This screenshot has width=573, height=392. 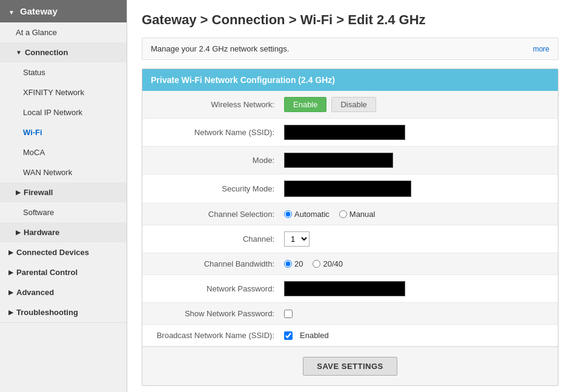 I want to click on bw-20-radio, so click(x=288, y=264).